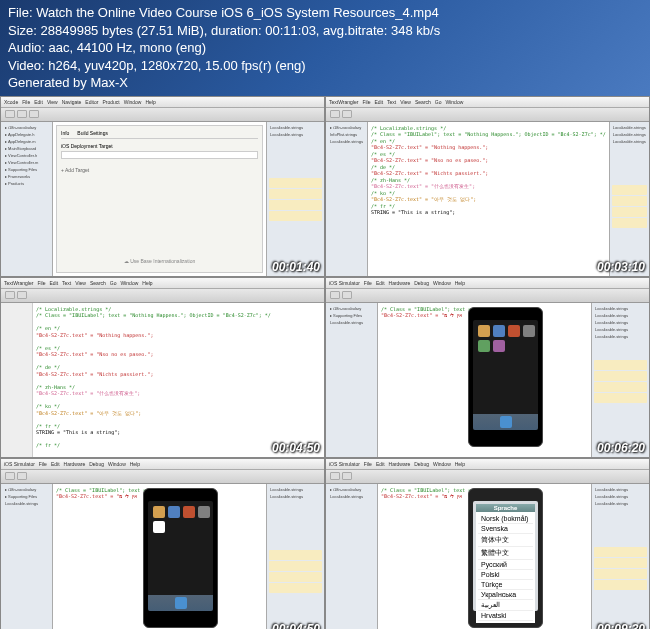  Describe the element at coordinates (162, 368) in the screenshot. I see `thumbnail-3: TextWranglerFileEditTextViewSearchGoWind…` at that location.